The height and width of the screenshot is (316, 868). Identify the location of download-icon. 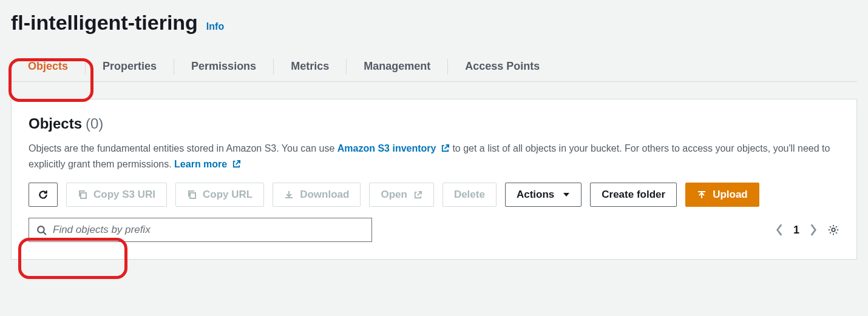
(289, 195).